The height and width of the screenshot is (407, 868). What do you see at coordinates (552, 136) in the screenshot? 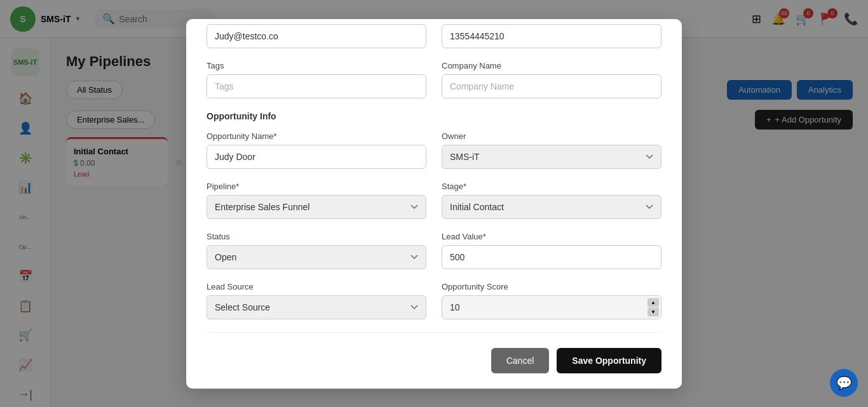
I see `owner-label: Owner` at bounding box center [552, 136].